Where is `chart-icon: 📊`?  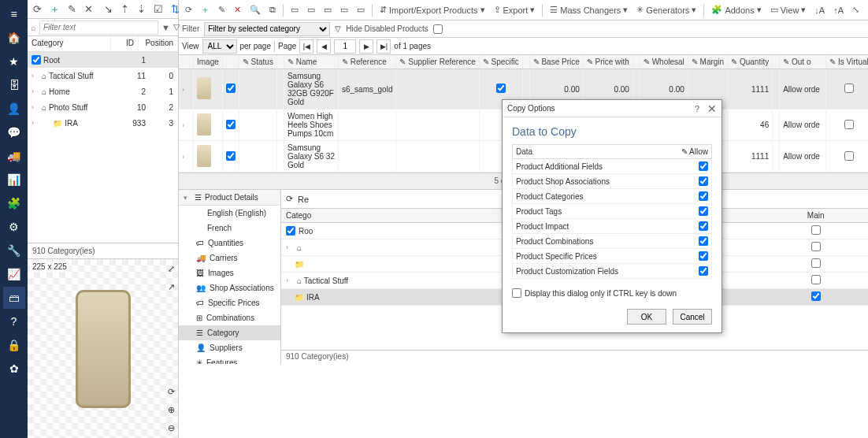
chart-icon: 📊 is located at coordinates (14, 180).